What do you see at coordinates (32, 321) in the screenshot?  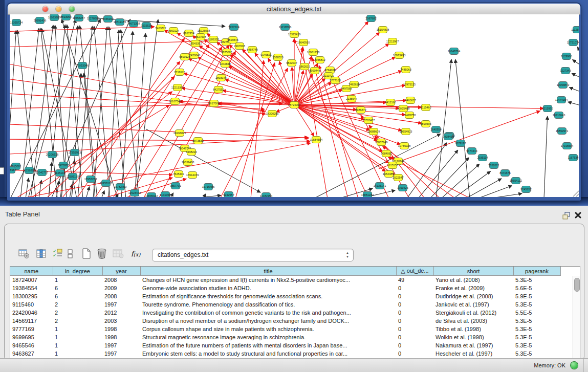 I see `table-cell: 14569117` at bounding box center [32, 321].